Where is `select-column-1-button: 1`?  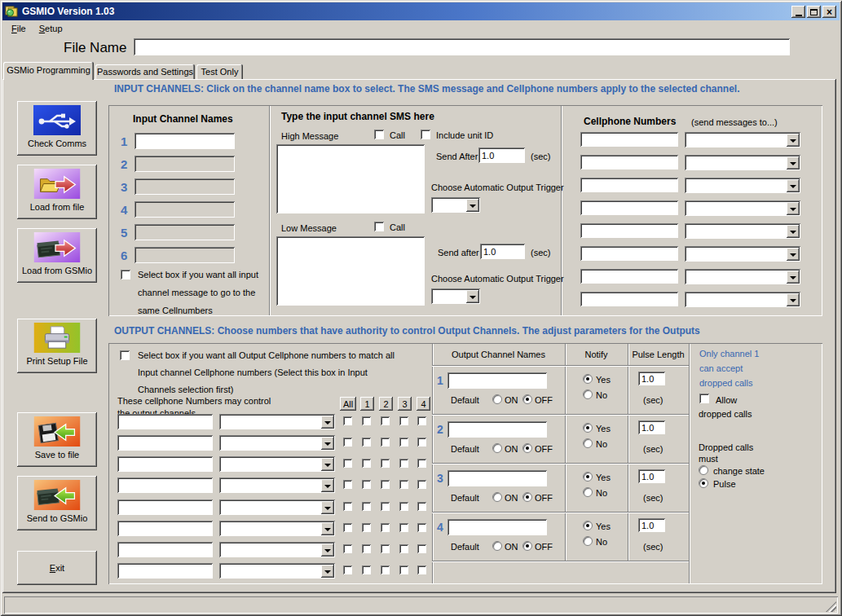 select-column-1-button: 1 is located at coordinates (367, 404).